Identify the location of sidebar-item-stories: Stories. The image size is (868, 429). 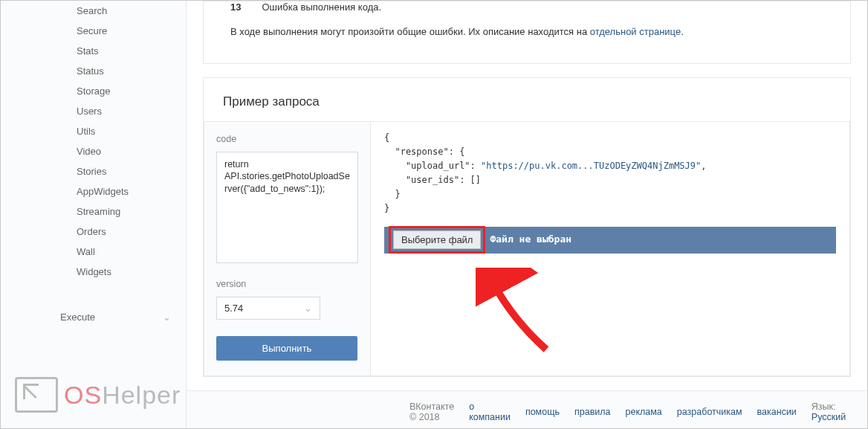
(94, 171).